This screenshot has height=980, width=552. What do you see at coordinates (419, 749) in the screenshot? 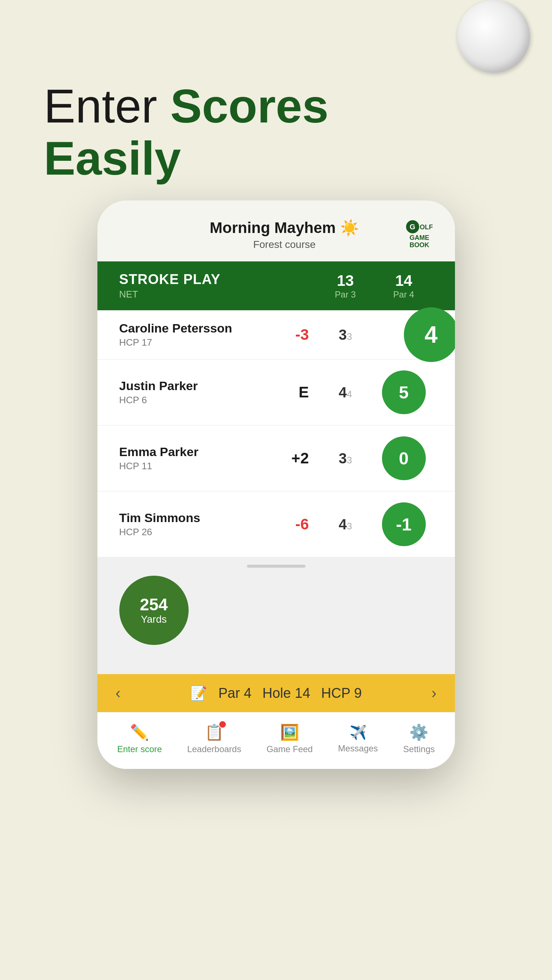
I see `settings-label: Settings` at bounding box center [419, 749].